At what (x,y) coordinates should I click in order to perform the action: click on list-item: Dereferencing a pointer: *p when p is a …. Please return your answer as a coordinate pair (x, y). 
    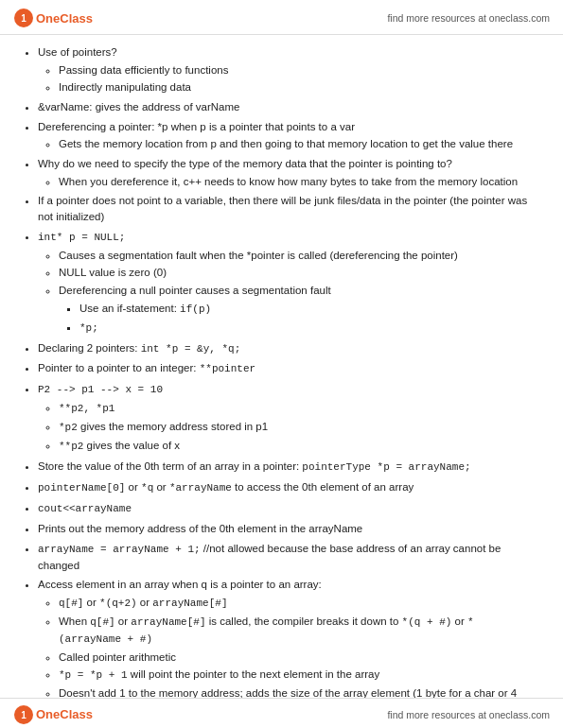
    Looking at the image, I should click on (286, 136).